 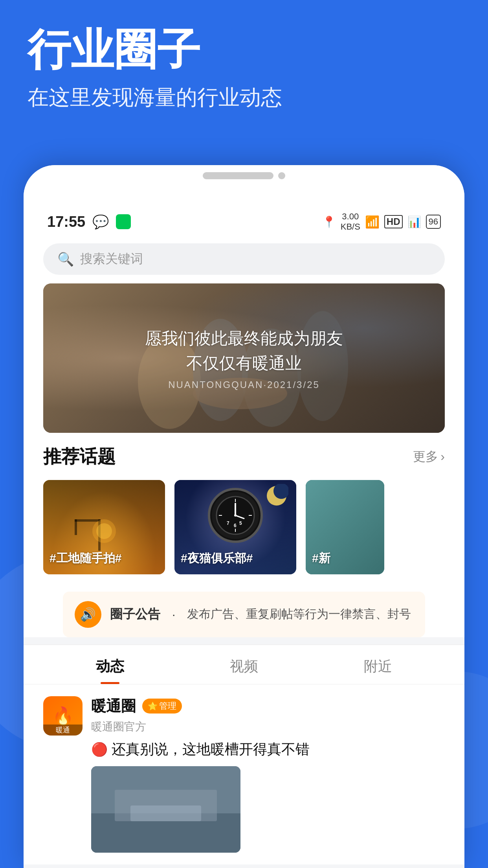 What do you see at coordinates (63, 716) in the screenshot?
I see `feed-avatar: 🔥 暖通` at bounding box center [63, 716].